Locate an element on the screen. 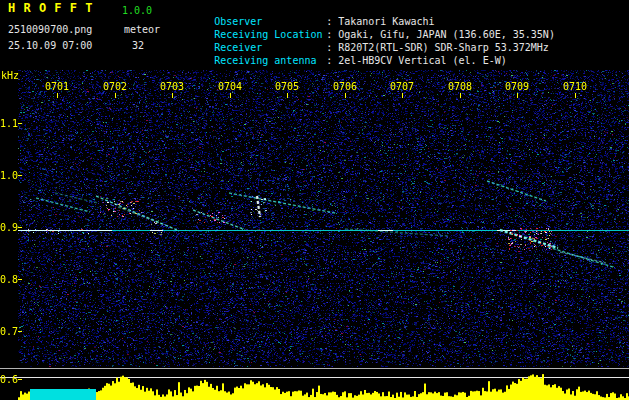  freq-unit-label: kHz is located at coordinates (10, 76).